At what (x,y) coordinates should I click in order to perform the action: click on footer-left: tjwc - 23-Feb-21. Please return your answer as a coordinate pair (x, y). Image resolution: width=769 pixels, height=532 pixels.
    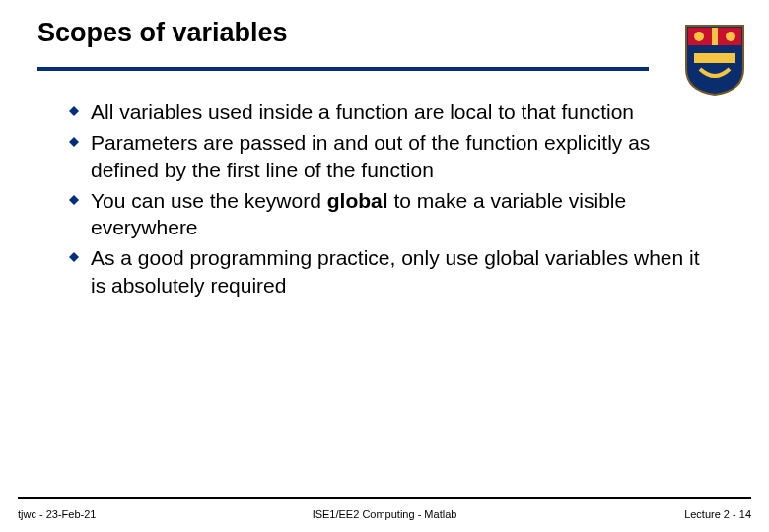
    Looking at the image, I should click on (57, 514).